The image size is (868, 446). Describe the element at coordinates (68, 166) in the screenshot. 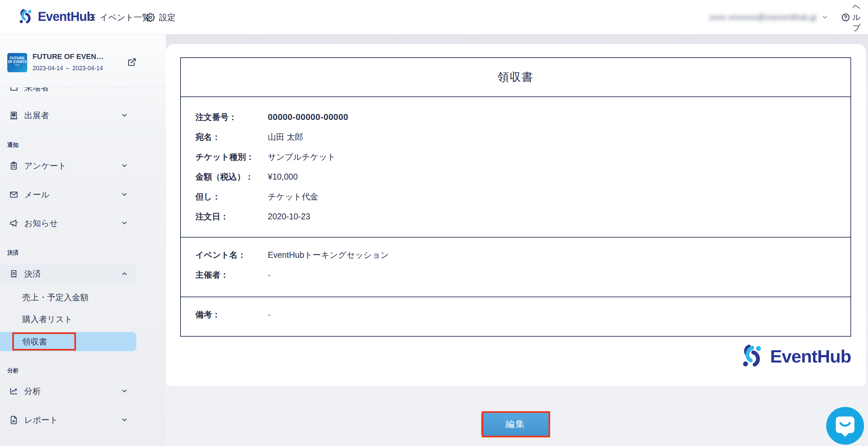

I see `sidebar-item-survey: アンケート` at that location.